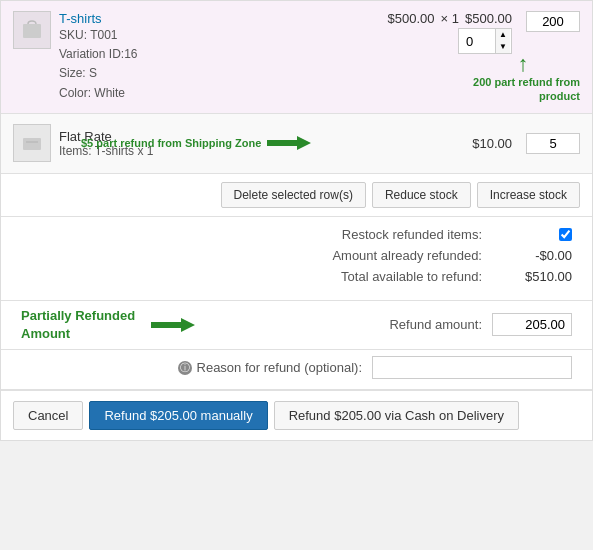 This screenshot has width=593, height=550. Describe the element at coordinates (80, 18) in the screenshot. I see `product-link: T-shirts` at that location.